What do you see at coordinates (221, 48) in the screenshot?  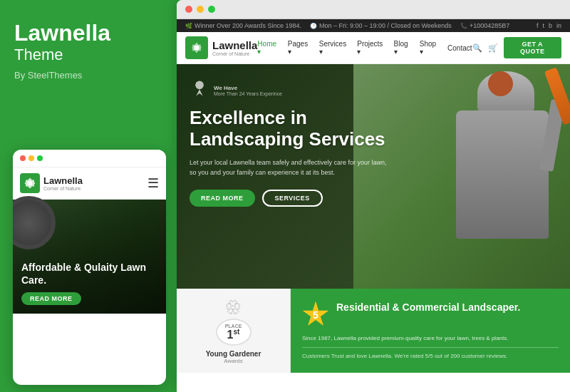 I see `site-logo-area: Lawnella Corner of Nature` at bounding box center [221, 48].